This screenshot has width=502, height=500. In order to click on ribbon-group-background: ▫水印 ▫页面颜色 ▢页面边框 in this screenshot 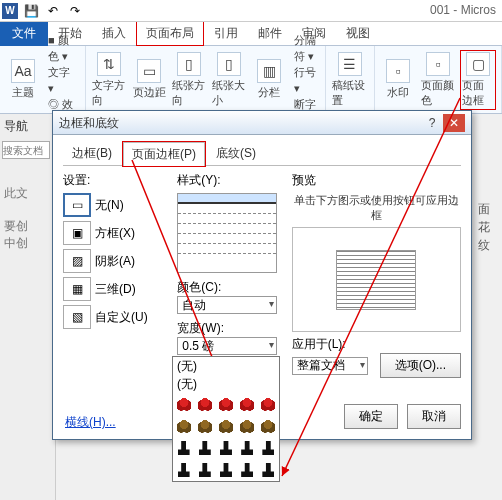, I will do `click(438, 80)`.